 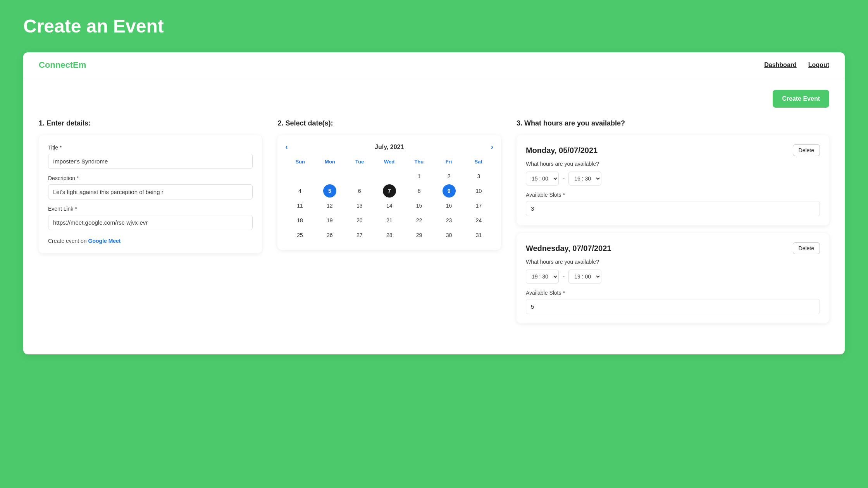 I want to click on day-thu: Thu, so click(x=419, y=162).